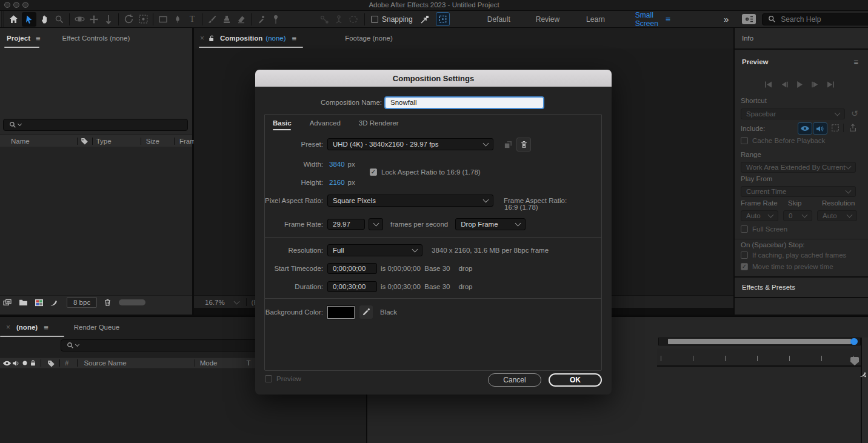 The width and height of the screenshot is (868, 443). What do you see at coordinates (21, 141) in the screenshot?
I see `column-name: Name` at bounding box center [21, 141].